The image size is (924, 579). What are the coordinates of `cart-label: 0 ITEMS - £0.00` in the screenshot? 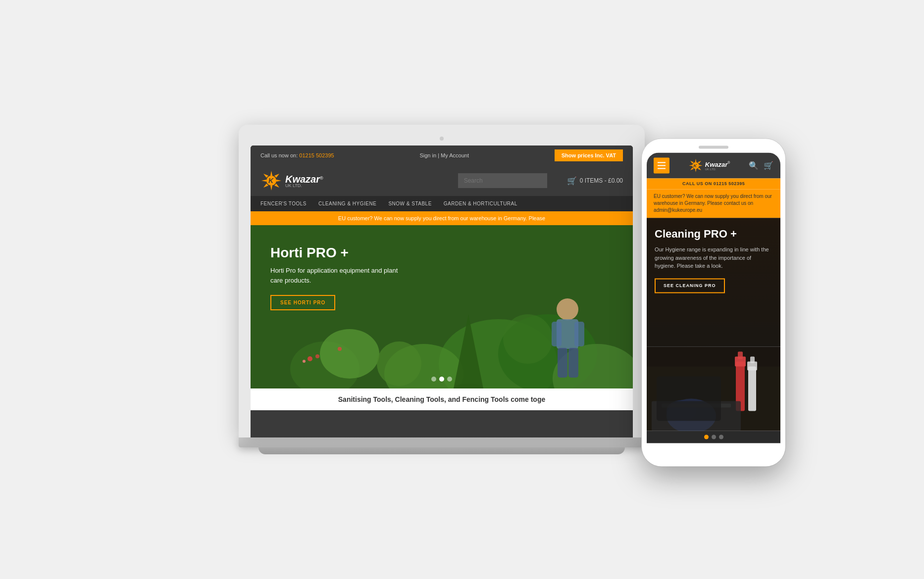 It's located at (601, 181).